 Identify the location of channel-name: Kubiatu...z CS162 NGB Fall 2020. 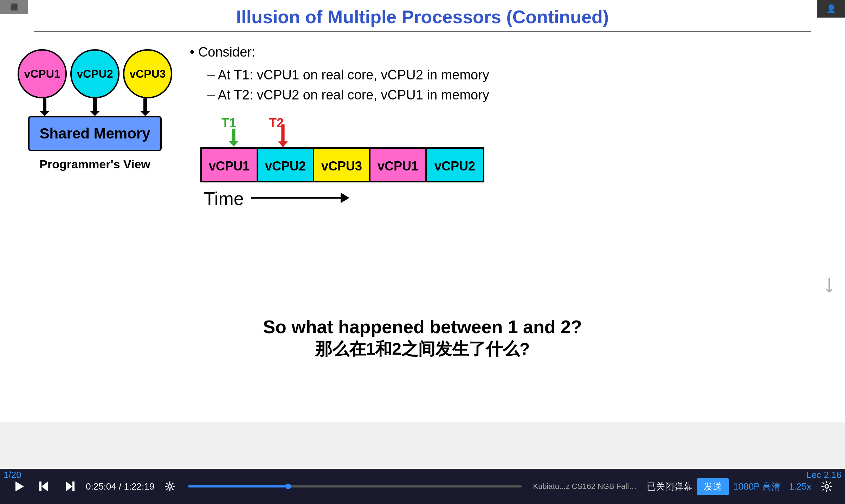
(586, 486).